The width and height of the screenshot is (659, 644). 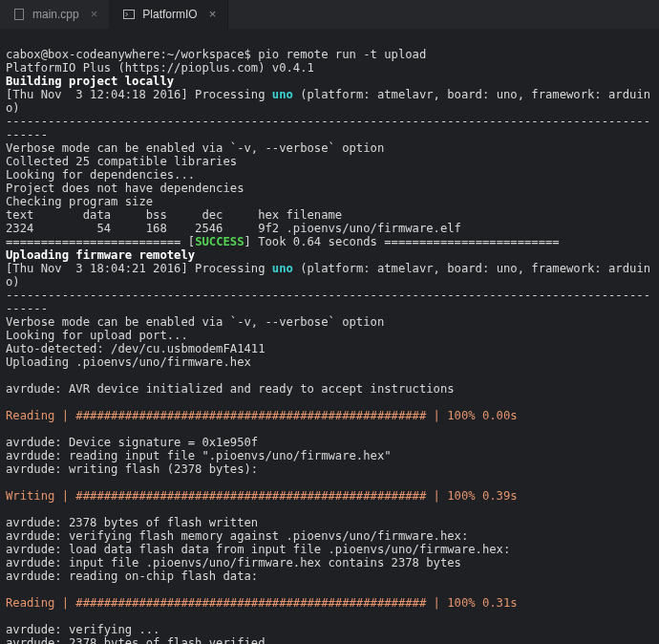 What do you see at coordinates (97, 335) in the screenshot?
I see `terminal-line: Looking for upload port...` at bounding box center [97, 335].